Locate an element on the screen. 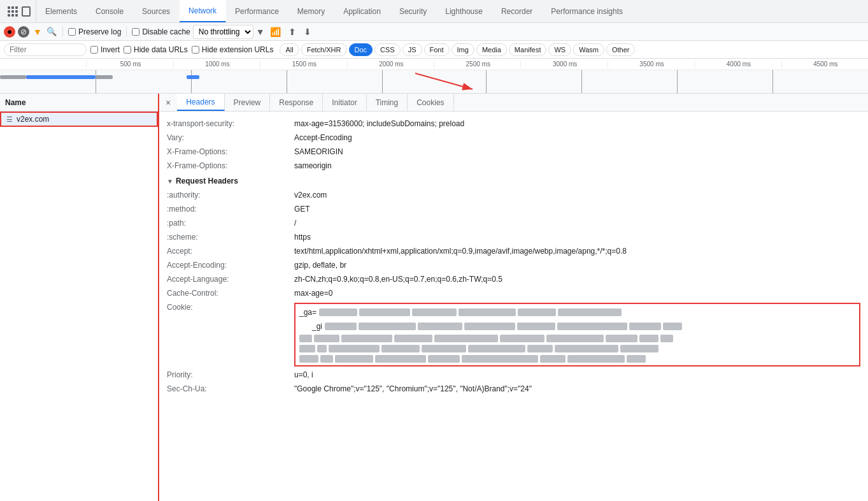 The width and height of the screenshot is (868, 501). chip-ws: WS is located at coordinates (560, 50).